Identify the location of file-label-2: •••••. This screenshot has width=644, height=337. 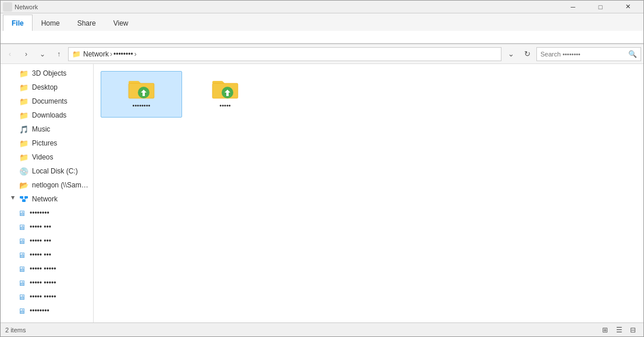
(225, 105).